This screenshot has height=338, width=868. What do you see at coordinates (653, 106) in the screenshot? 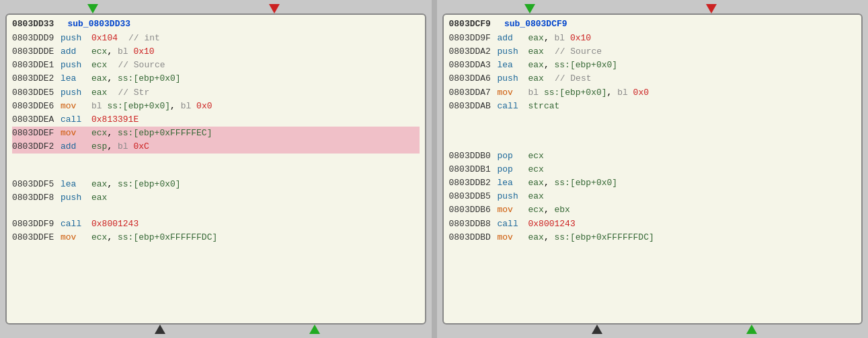
I see `table-row: 0803DDABcallstrcat` at bounding box center [653, 106].